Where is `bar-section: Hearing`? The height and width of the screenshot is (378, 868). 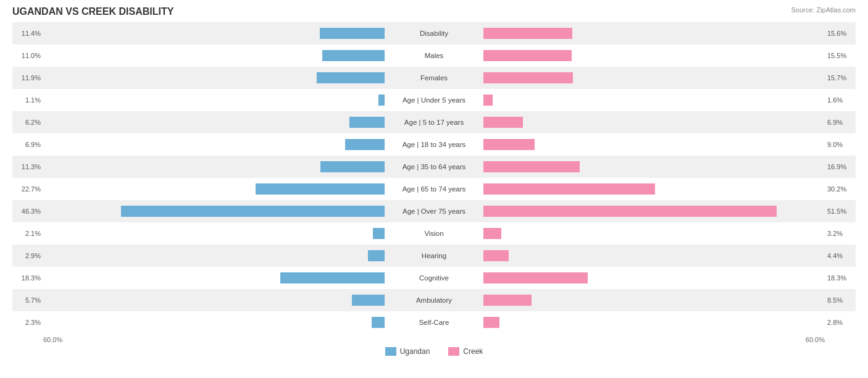 bar-section: Hearing is located at coordinates (434, 256).